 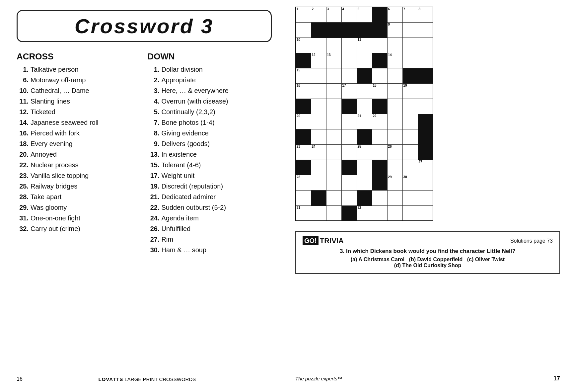 I want to click on grid-cell: 27, so click(x=425, y=167).